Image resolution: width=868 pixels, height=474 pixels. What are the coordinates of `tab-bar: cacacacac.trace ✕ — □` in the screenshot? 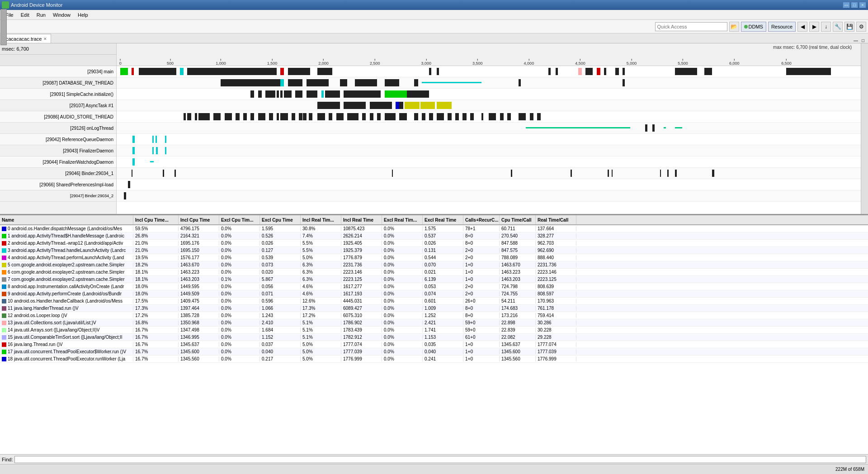 It's located at (434, 38).